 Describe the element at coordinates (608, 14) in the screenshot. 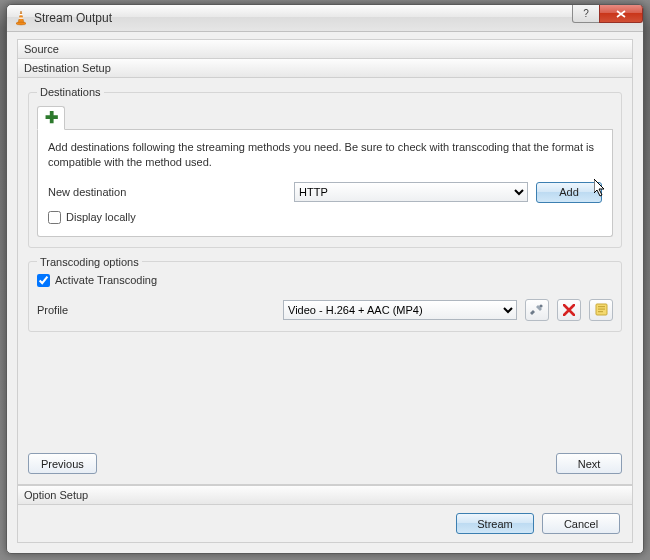

I see `window-buttons: ?` at that location.